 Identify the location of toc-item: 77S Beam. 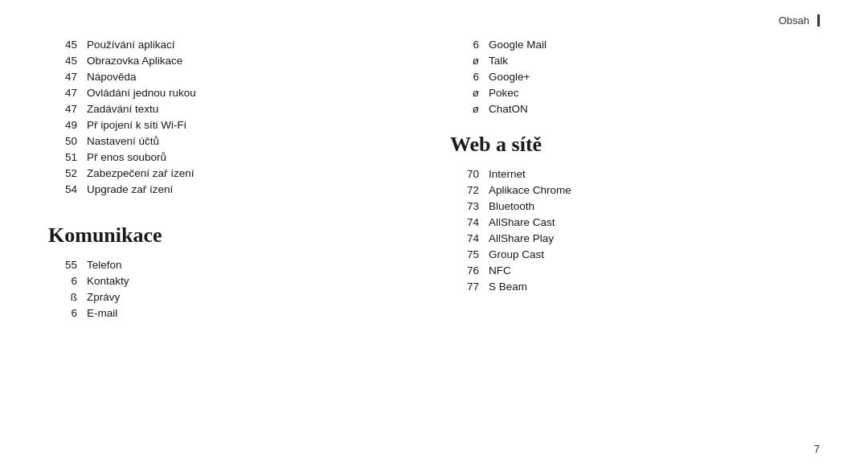
(635, 286).